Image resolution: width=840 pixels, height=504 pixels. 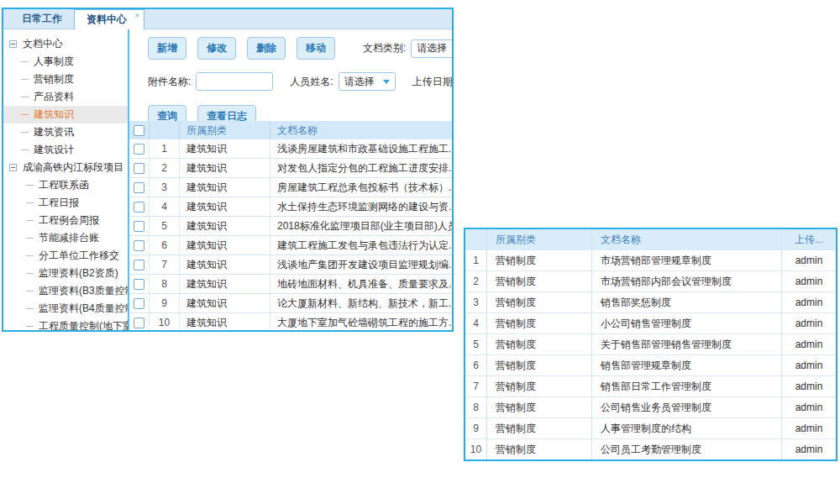 I want to click on row-number: 5, so click(x=476, y=344).